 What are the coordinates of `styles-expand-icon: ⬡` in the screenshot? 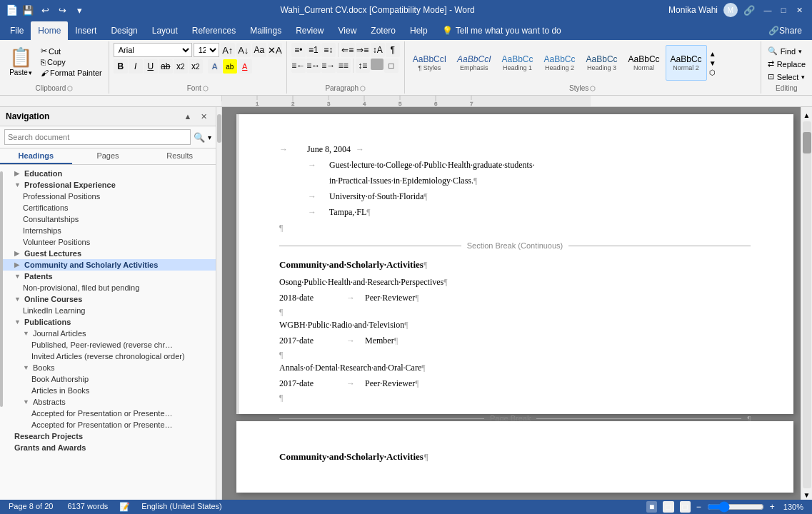 It's located at (593, 89).